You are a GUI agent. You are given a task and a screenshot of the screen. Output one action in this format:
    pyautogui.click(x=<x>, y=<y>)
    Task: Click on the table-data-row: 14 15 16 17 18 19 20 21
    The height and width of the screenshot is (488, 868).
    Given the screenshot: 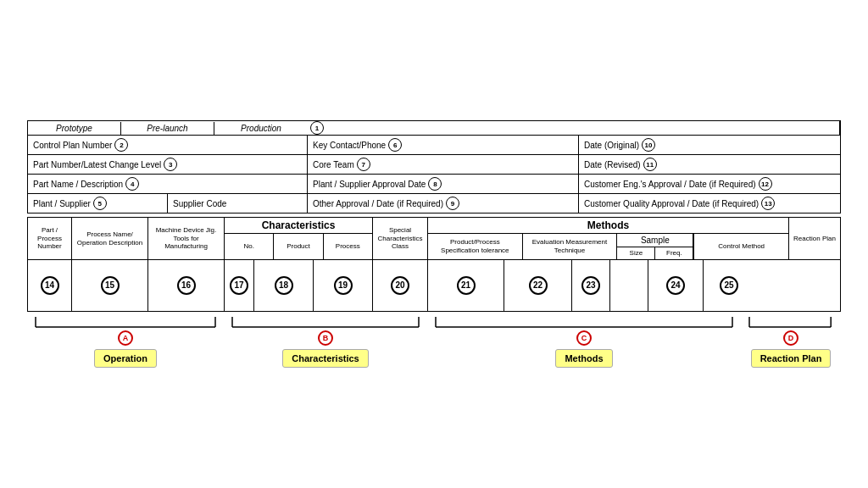 What is the action you would take?
    pyautogui.click(x=434, y=286)
    